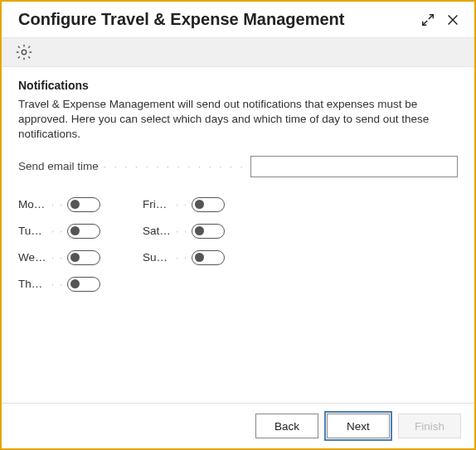 The width and height of the screenshot is (476, 450). I want to click on send-email-time-input, so click(354, 167).